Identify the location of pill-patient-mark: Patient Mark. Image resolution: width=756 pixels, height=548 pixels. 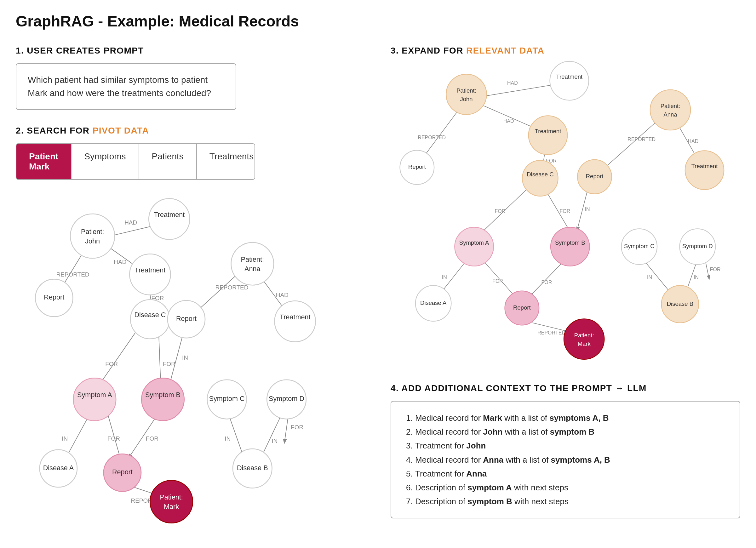
(44, 162).